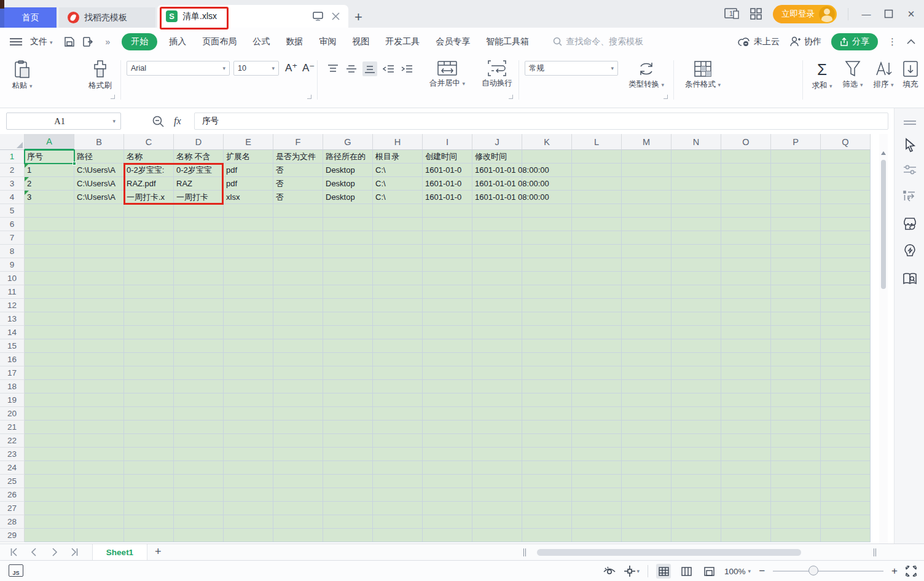 This screenshot has width=924, height=581. What do you see at coordinates (541, 121) in the screenshot?
I see `formula-input: 序号` at bounding box center [541, 121].